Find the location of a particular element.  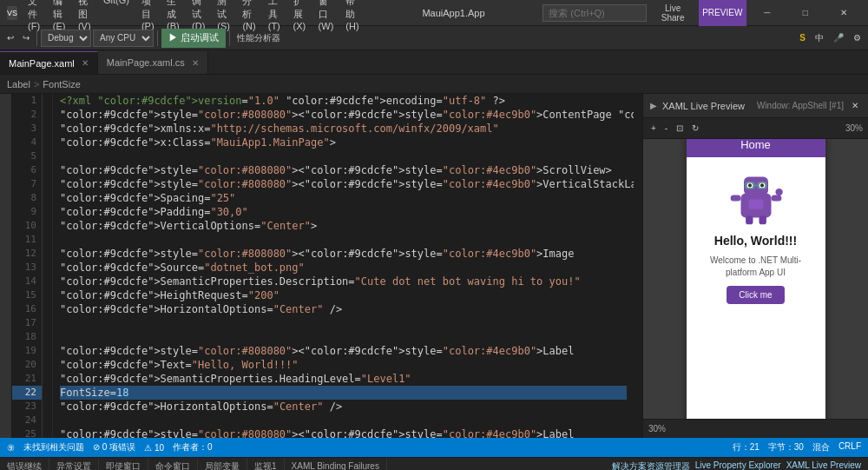

live-share-btn: Live Share is located at coordinates (673, 13).